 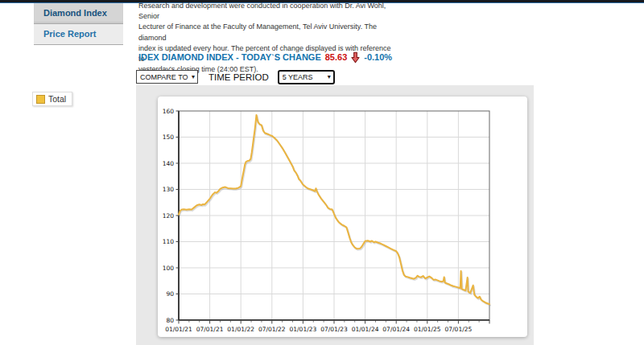 I want to click on svg-text: 07/01/21, so click(x=210, y=330).